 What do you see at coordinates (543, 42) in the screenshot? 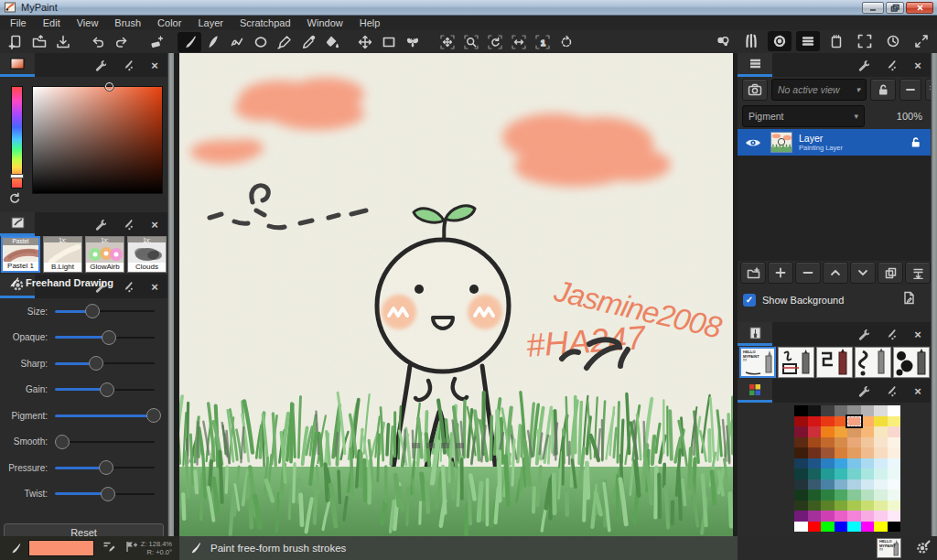
I see `zoom-1to1-icon: 1` at bounding box center [543, 42].